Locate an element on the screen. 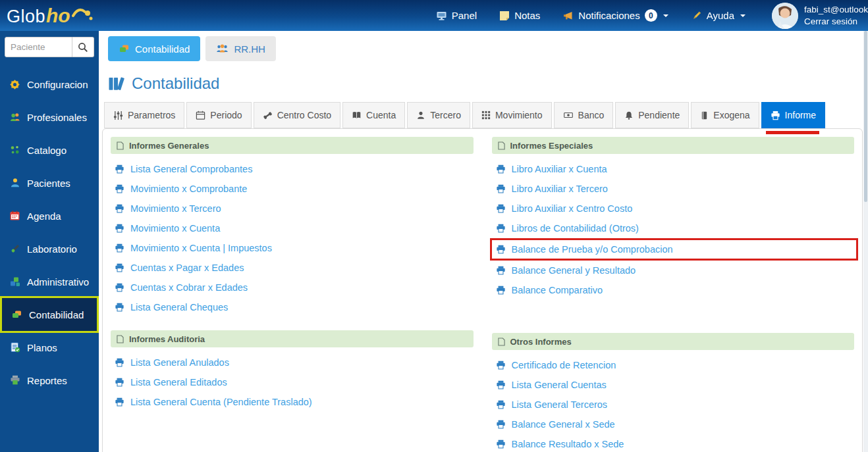 Image resolution: width=868 pixels, height=452 pixels. report-link: Balance General y Resultado is located at coordinates (674, 270).